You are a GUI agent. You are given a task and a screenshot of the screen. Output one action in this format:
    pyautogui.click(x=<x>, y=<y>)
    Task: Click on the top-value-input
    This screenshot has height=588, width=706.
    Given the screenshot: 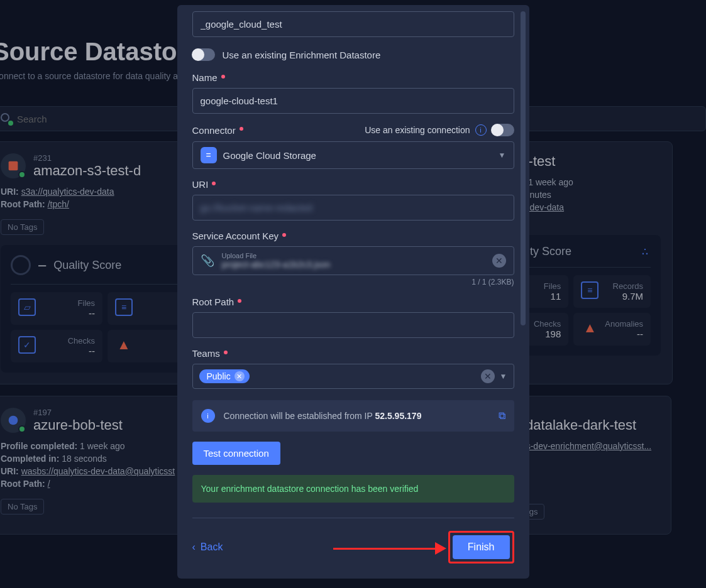 What is the action you would take?
    pyautogui.click(x=353, y=24)
    